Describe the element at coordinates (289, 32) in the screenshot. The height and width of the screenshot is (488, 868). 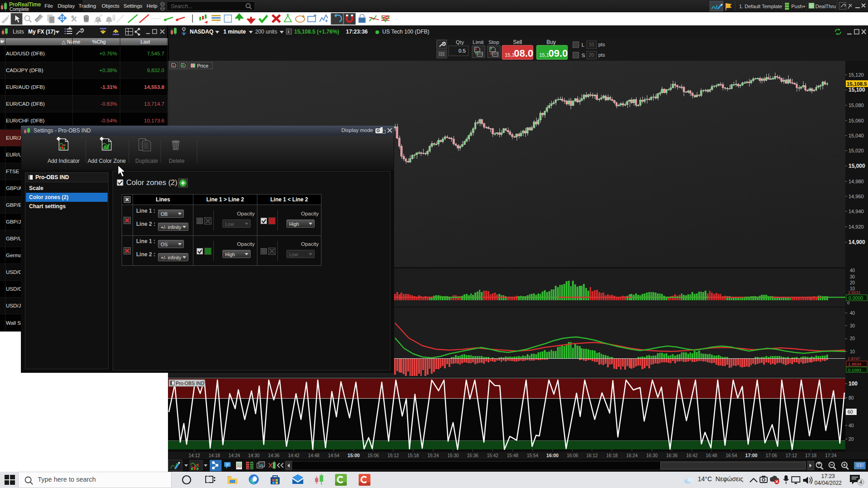
I see `svg-text: i` at that location.